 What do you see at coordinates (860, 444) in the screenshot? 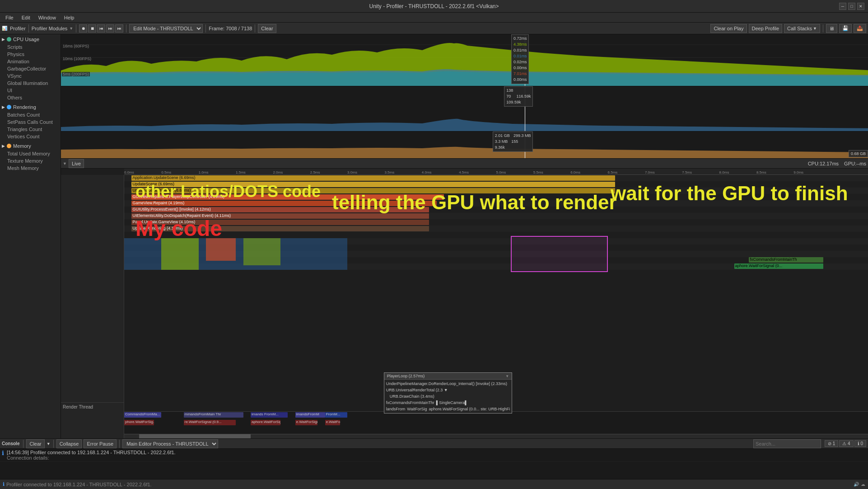
I see `info-count: ℹ 0` at bounding box center [860, 444].